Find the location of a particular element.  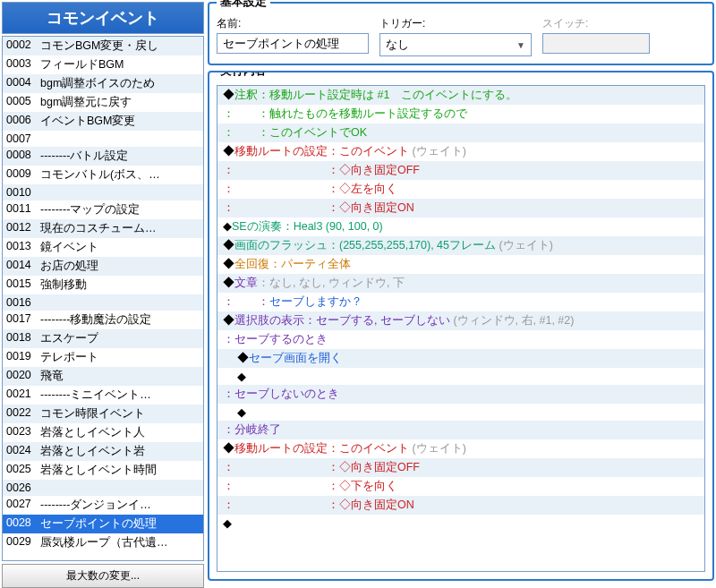

event-id: 0023 is located at coordinates (23, 433).